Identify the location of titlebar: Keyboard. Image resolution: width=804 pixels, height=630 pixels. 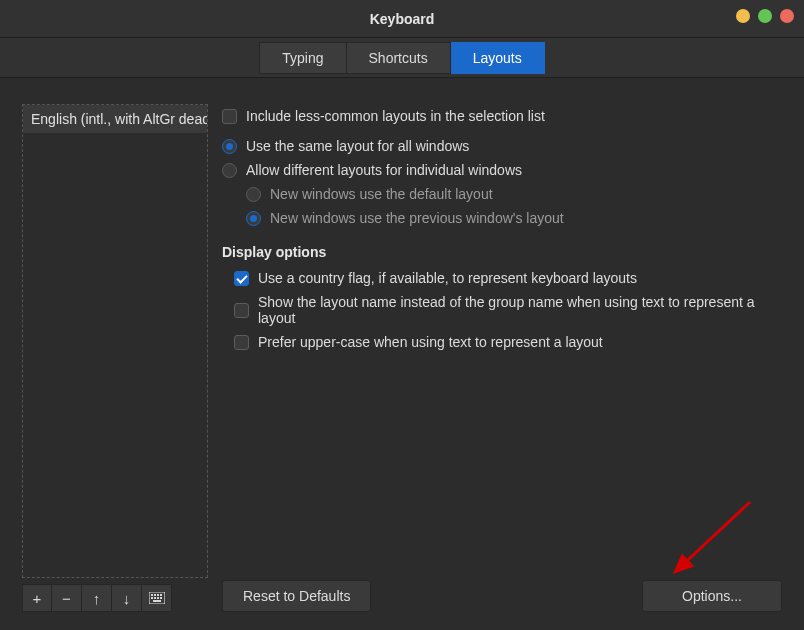
(402, 19).